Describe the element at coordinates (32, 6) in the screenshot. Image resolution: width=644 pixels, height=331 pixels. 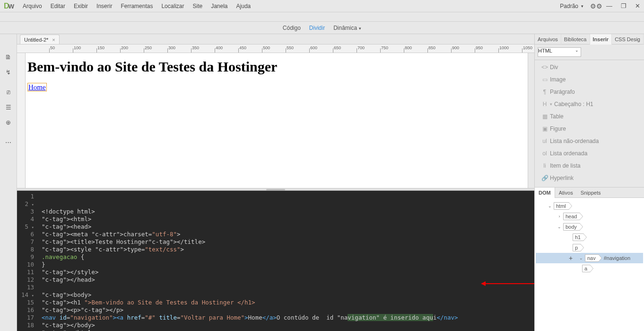
I see `menu-arquivo: Arquivo` at that location.